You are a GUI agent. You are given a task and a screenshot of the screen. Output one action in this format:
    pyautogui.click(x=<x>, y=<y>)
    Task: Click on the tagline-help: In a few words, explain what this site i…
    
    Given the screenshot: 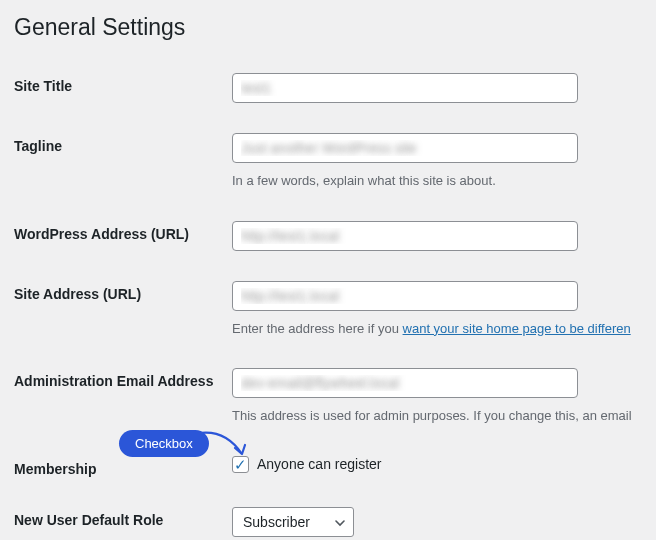 What is the action you would take?
    pyautogui.click(x=440, y=181)
    